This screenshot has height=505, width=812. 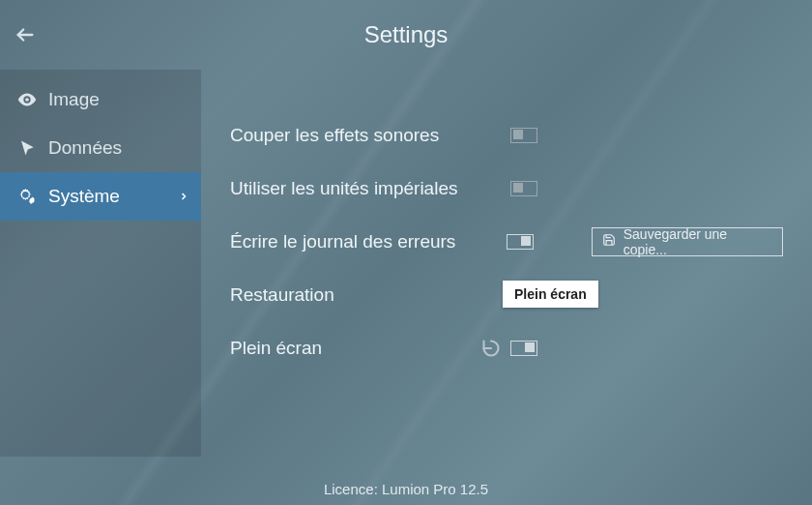 I want to click on back-button, so click(x=25, y=35).